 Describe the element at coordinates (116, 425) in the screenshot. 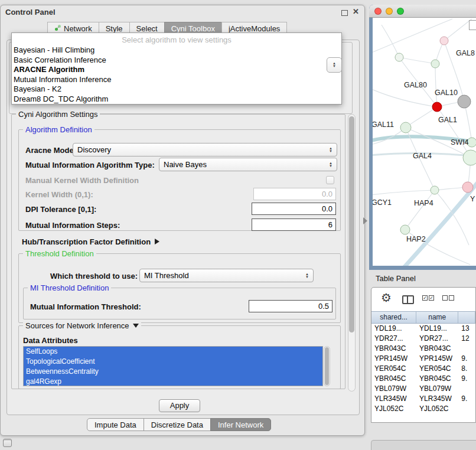

I see `bottom-tab-impute-data: Impute Data` at that location.